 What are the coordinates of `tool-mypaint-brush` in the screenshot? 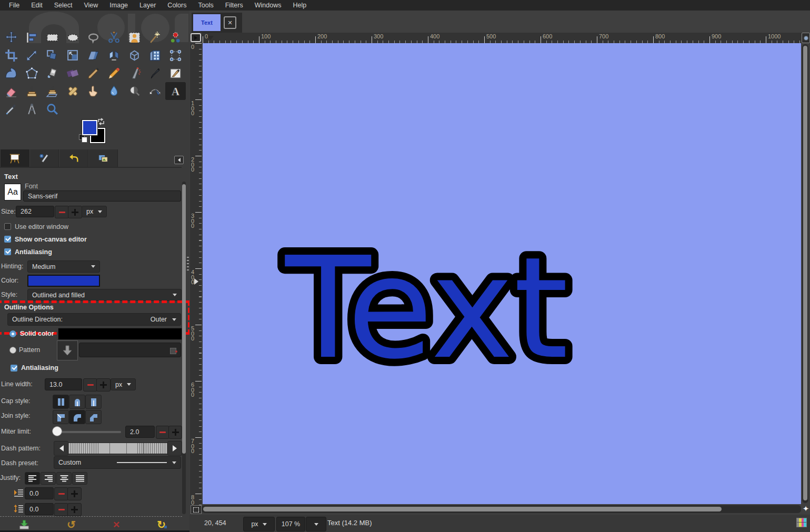 It's located at (176, 73).